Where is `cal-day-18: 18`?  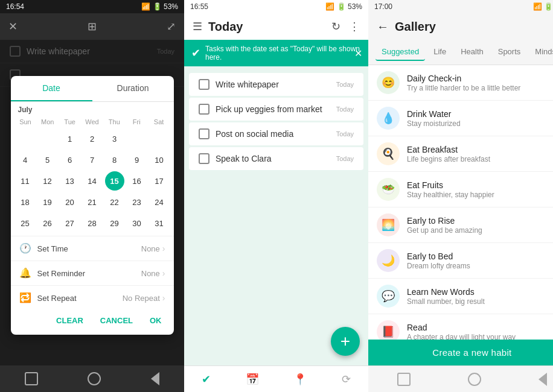
cal-day-18: 18 is located at coordinates (25, 202).